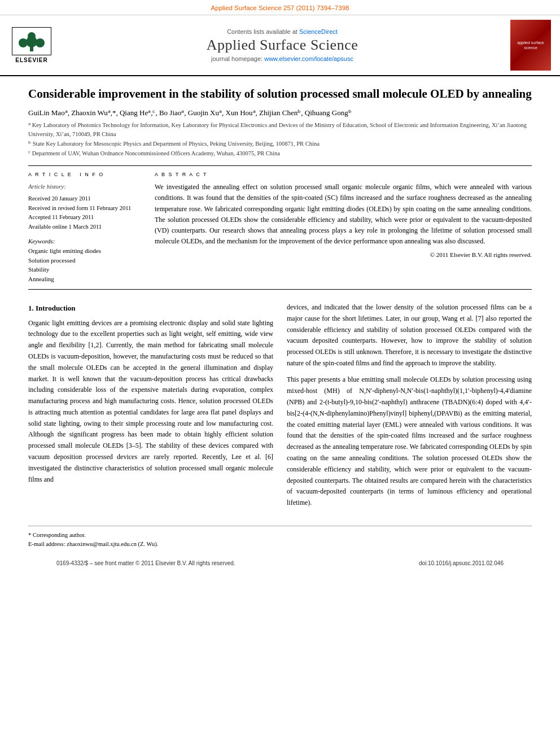  Describe the element at coordinates (282, 32) in the screenshot. I see `contents-available: Contents lists available at ScienceDirec…` at that location.